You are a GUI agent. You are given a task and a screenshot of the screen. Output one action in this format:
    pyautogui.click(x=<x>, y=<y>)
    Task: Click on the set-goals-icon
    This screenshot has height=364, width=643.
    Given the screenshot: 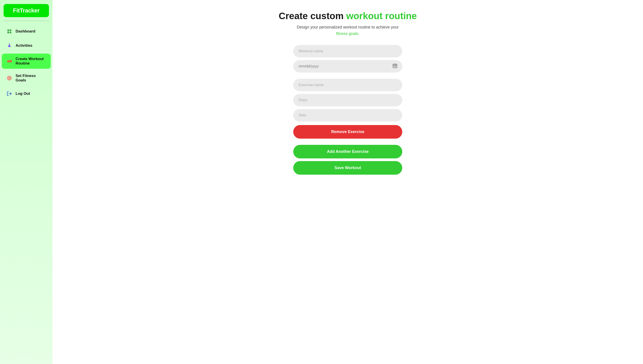 What is the action you would take?
    pyautogui.click(x=10, y=78)
    